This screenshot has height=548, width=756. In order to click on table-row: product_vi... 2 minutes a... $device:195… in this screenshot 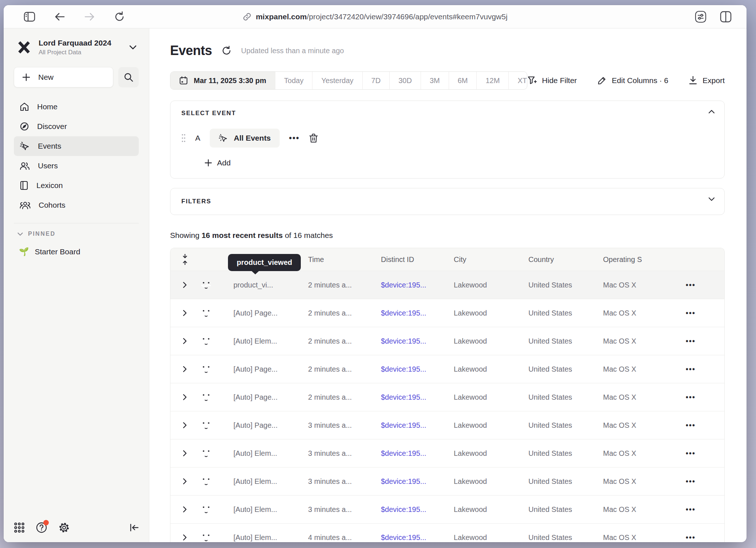, I will do `click(447, 285)`.